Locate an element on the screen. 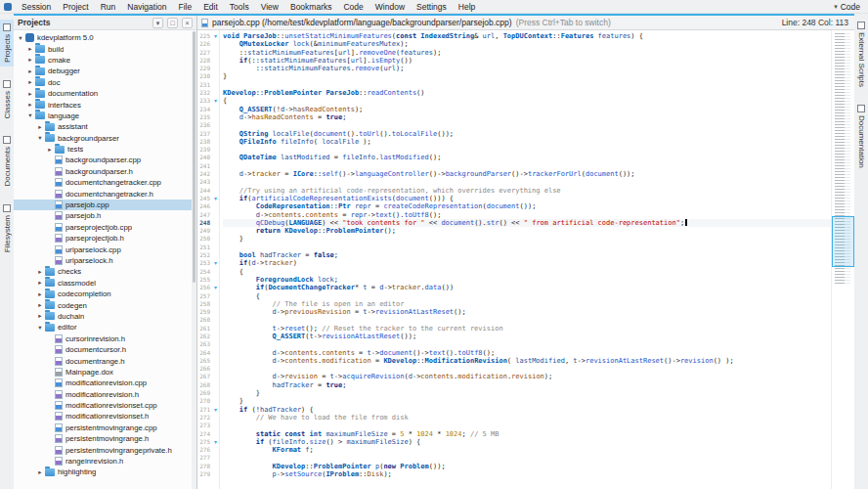 This screenshot has height=489, width=868. code-line: KFormat f; is located at coordinates (527, 450).